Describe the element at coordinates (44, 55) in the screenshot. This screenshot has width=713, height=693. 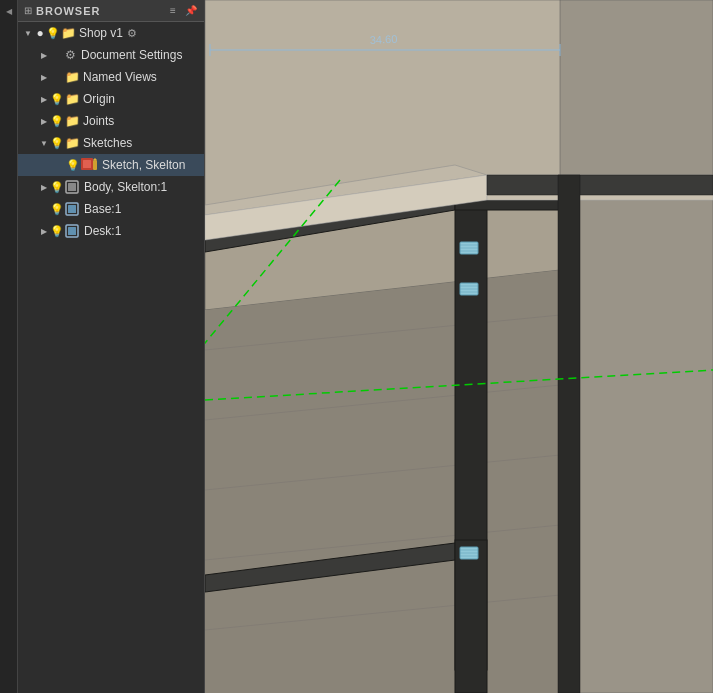
I see `expand-arrow-doc` at that location.